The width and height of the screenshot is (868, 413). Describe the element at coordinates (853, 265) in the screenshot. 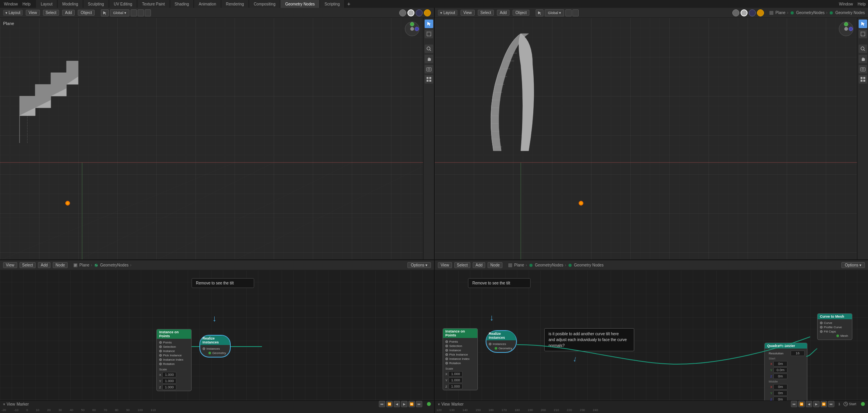

I see `options-btn-right: Options ▾` at that location.